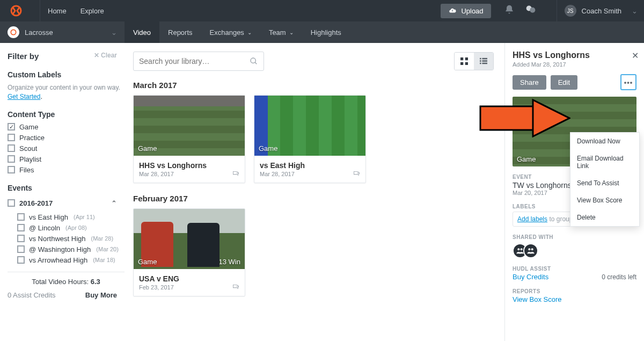  Describe the element at coordinates (310, 139) in the screenshot. I see `video-card: Game vs East High Mar 28, 2017 🏷` at that location.